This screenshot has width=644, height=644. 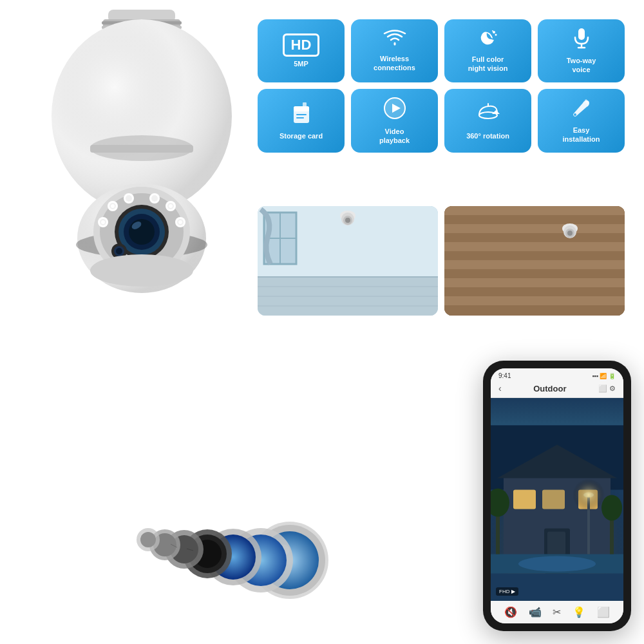 I want to click on outdoor-photo, so click(x=535, y=261).